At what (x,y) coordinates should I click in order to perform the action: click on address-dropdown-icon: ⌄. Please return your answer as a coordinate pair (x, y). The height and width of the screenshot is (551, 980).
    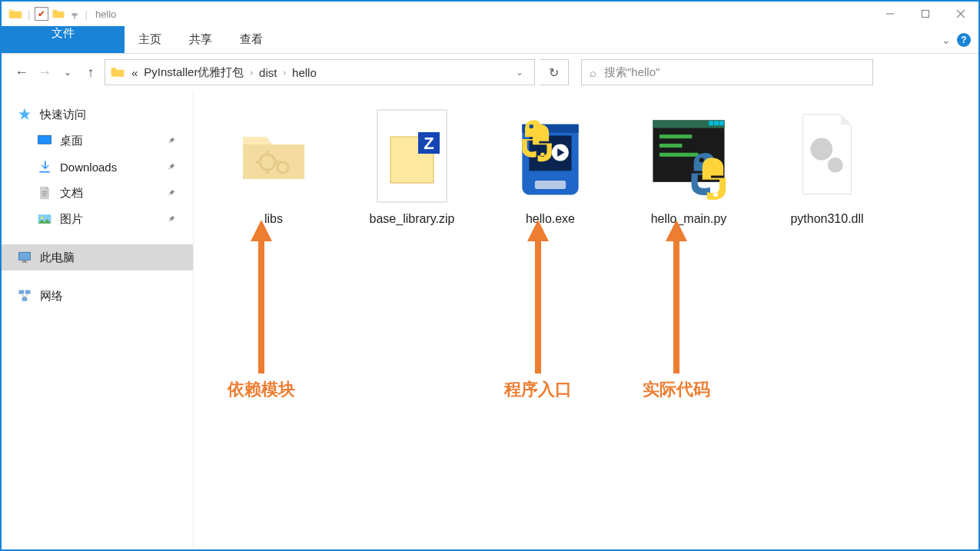
    Looking at the image, I should click on (520, 72).